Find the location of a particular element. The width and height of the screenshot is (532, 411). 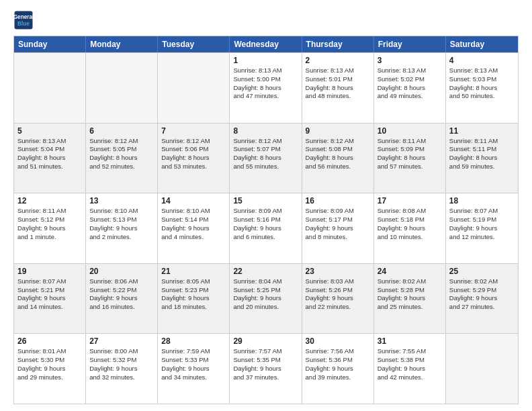

cal-cell: 9Sunrise: 8:12 AMSunset: 5:08 PMDaylight… is located at coordinates (339, 158).